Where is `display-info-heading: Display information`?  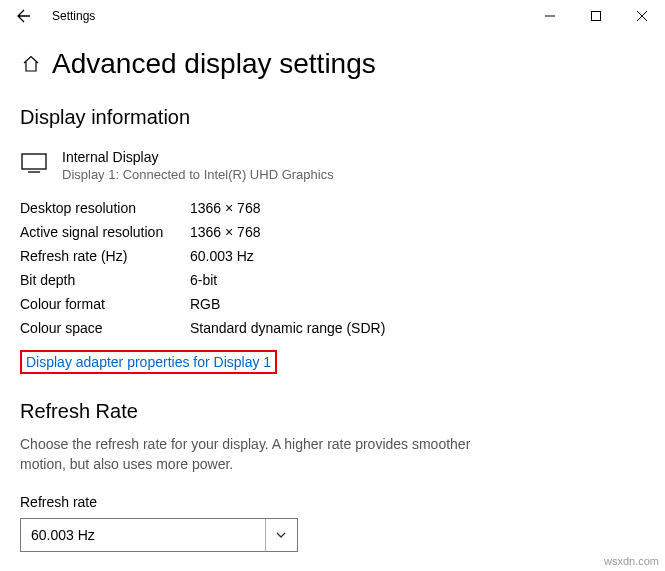
display-info-heading: Display information is located at coordinates (332, 118).